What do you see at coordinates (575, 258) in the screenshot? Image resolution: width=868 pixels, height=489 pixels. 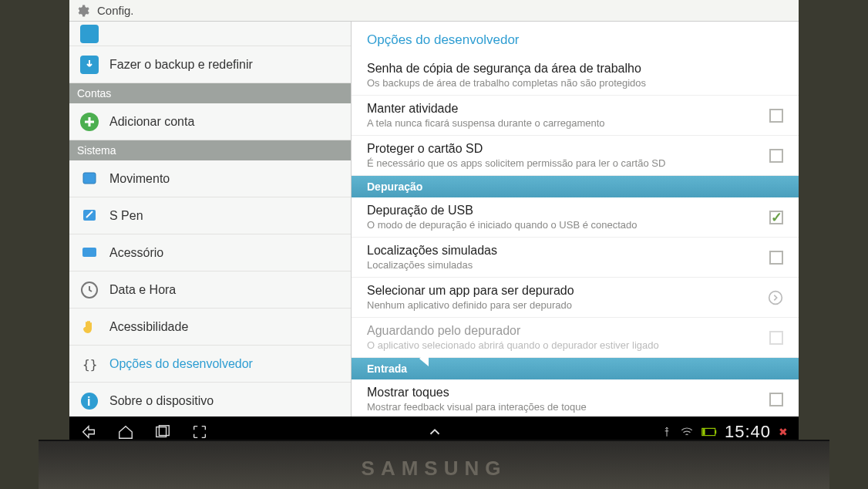 I see `row-mock-locations: Localizações simuladas Localizações simu…` at bounding box center [575, 258].